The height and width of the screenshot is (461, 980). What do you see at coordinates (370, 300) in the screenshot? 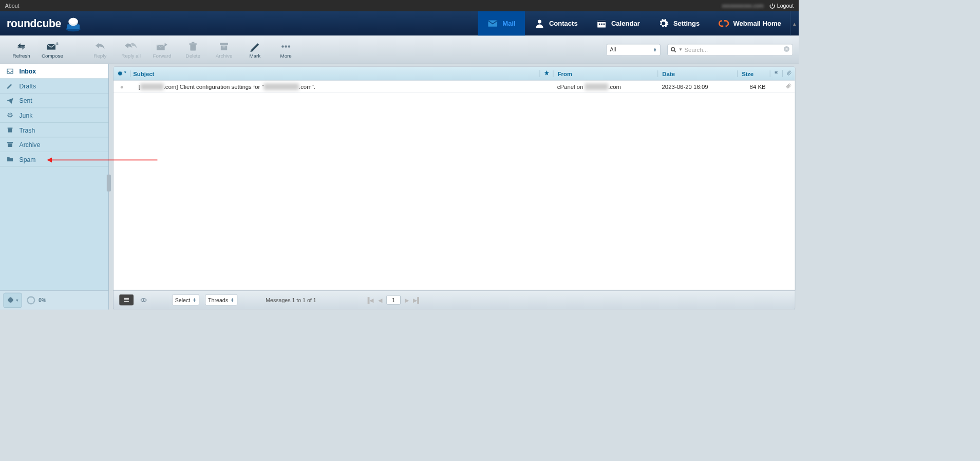
I see `first-page-button: ▐◀` at bounding box center [370, 300].